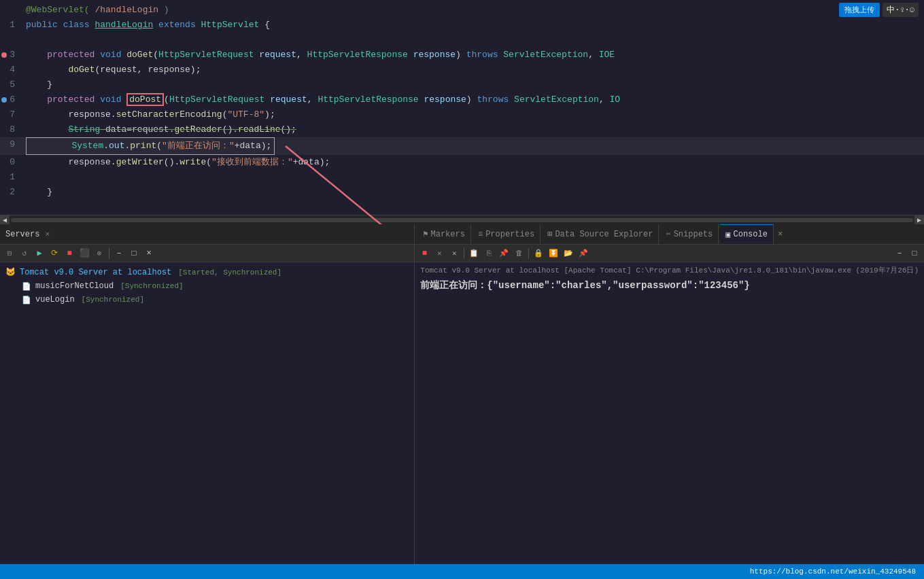  What do you see at coordinates (10, 85) in the screenshot?
I see `line-number-5: 5` at bounding box center [10, 85].